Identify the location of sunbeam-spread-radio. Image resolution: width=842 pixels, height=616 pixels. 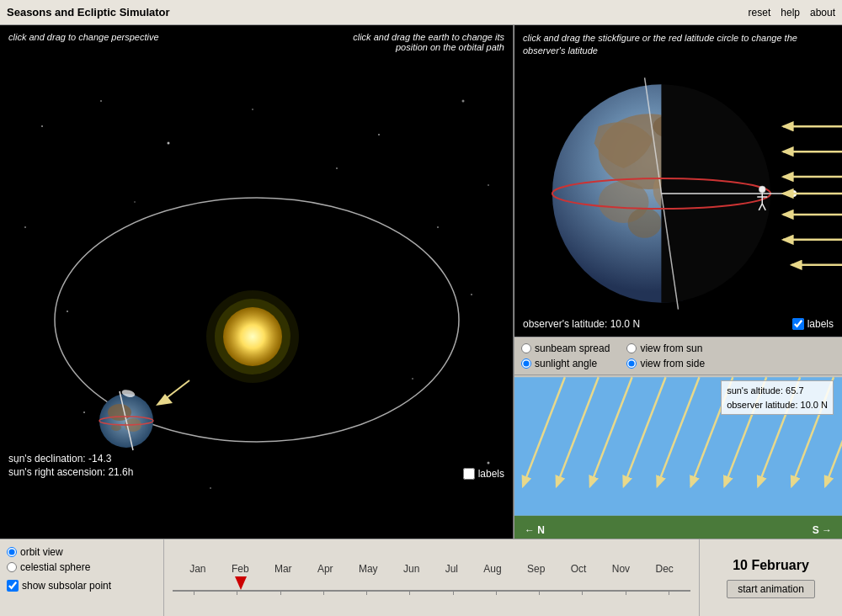
(526, 348).